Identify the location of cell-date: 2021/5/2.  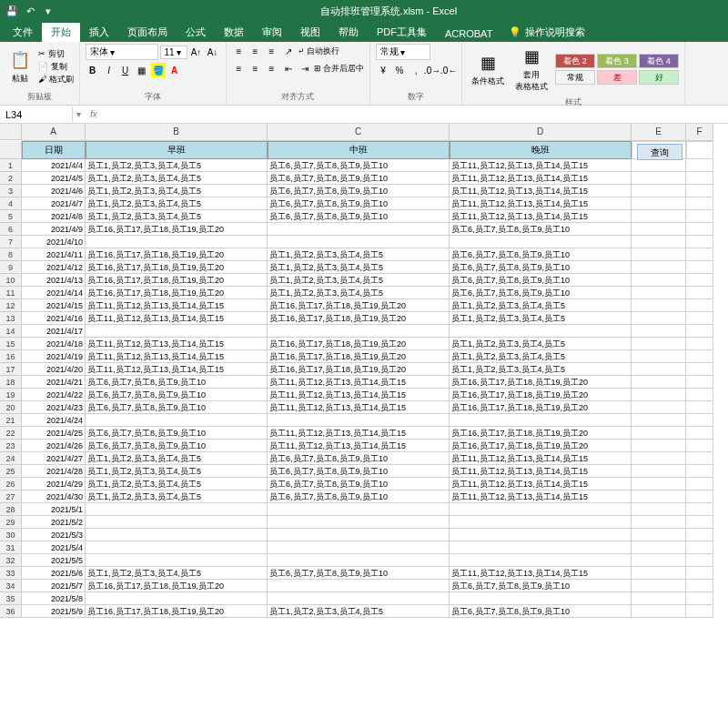
(54, 522).